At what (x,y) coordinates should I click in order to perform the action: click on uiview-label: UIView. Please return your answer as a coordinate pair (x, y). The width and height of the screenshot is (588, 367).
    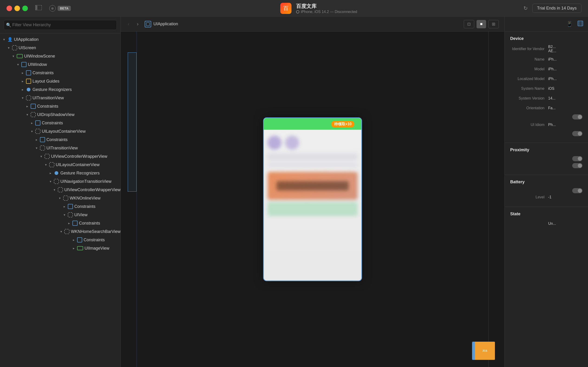
    Looking at the image, I should click on (81, 215).